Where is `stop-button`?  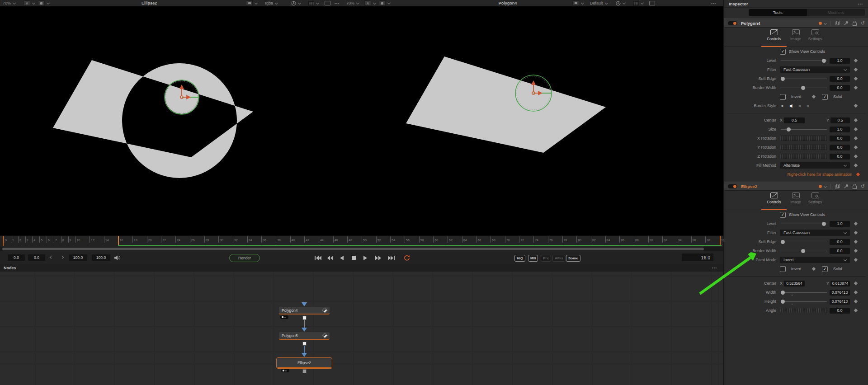 stop-button is located at coordinates (354, 258).